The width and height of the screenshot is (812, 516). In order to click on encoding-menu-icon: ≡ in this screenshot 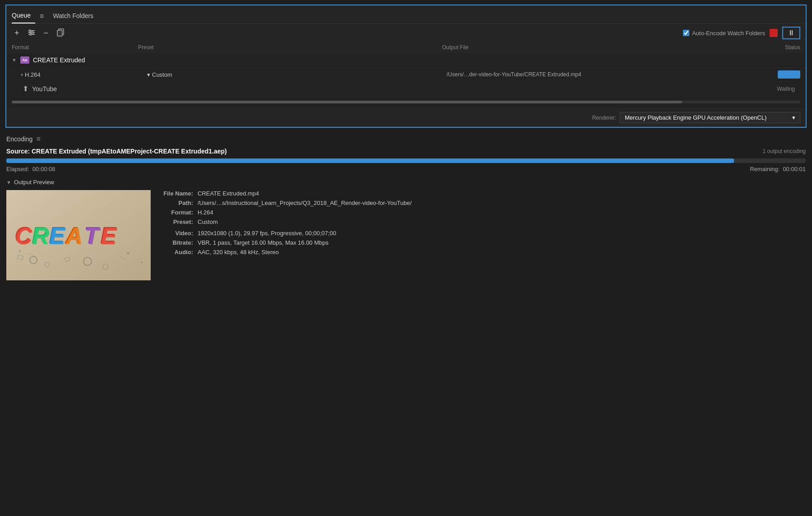, I will do `click(38, 139)`.